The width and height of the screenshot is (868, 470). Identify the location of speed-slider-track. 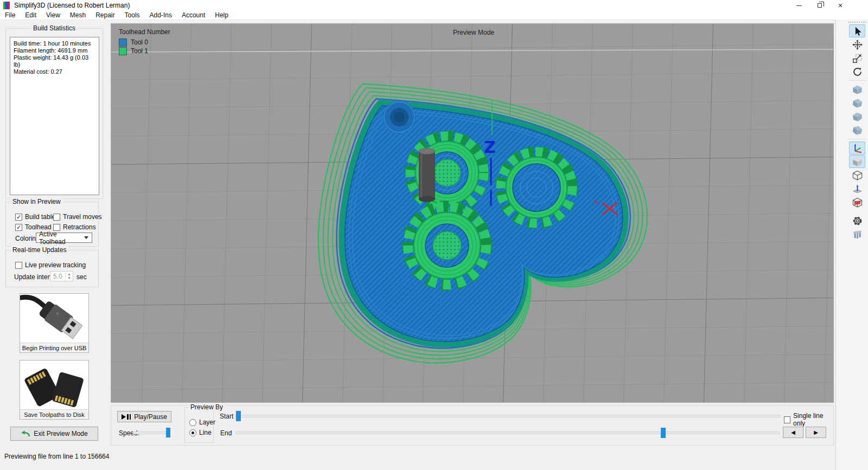
(151, 433).